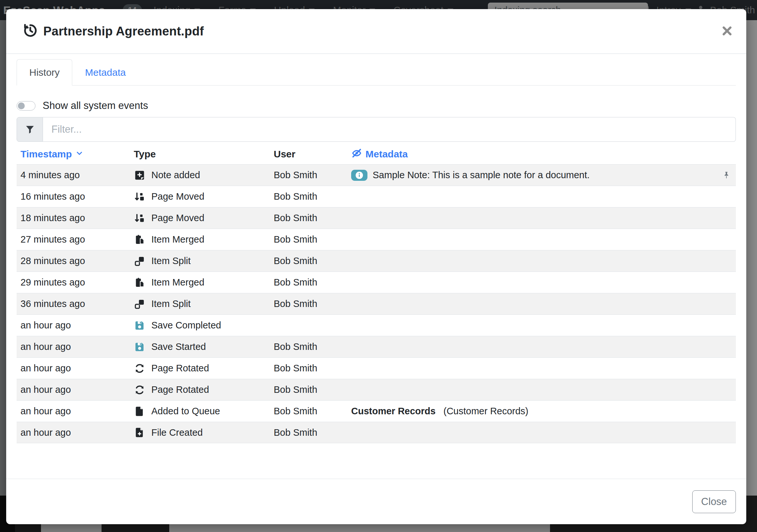  Describe the element at coordinates (376, 325) in the screenshot. I see `table-row: an hour ago Save Completed` at that location.